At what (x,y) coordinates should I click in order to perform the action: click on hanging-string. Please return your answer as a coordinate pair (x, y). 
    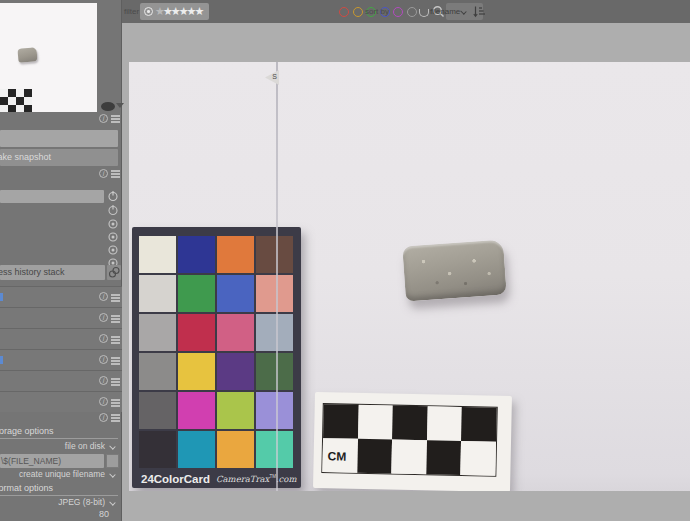
    Looking at the image, I should click on (277, 276).